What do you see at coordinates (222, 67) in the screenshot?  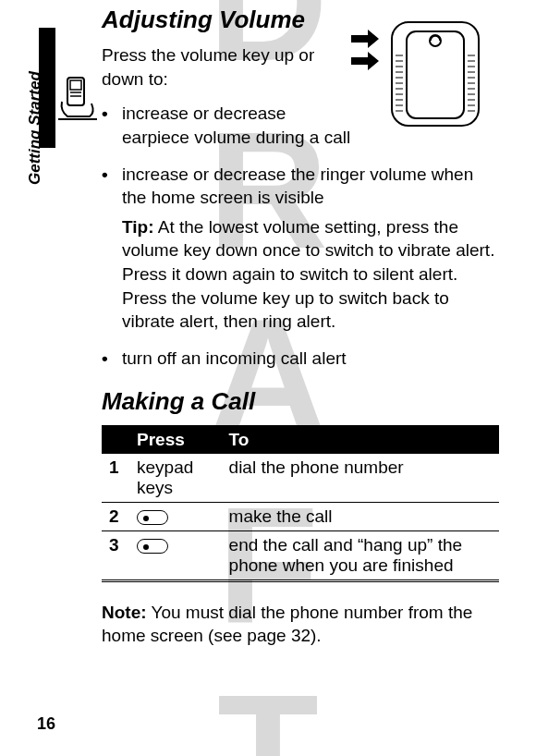 I see `intro-text: Press the volume key up or down to:` at bounding box center [222, 67].